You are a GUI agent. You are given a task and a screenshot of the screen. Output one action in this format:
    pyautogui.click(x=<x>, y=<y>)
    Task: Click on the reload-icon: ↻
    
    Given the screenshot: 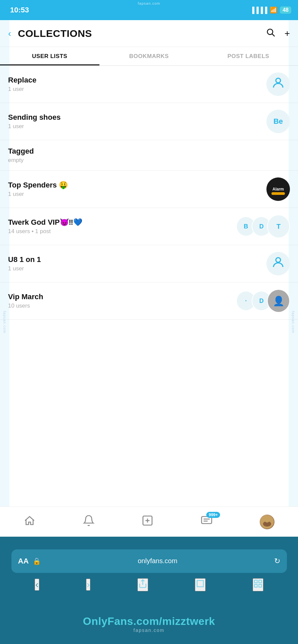 What is the action you would take?
    pyautogui.click(x=277, y=561)
    